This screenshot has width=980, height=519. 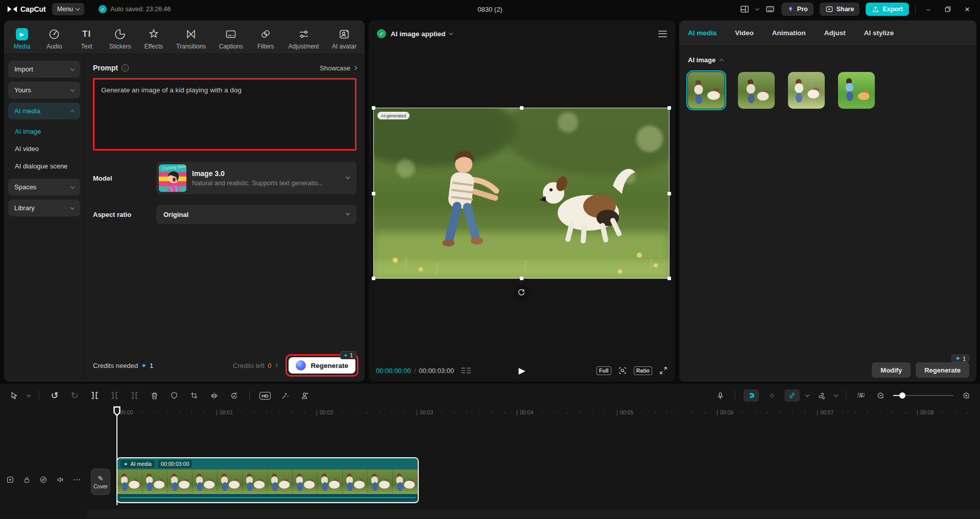 I want to click on character-add-icon, so click(x=305, y=396).